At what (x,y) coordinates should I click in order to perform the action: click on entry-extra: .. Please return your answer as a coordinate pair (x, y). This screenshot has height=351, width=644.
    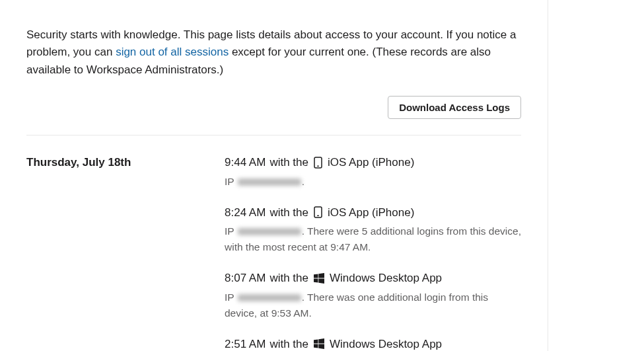
    Looking at the image, I should click on (303, 181).